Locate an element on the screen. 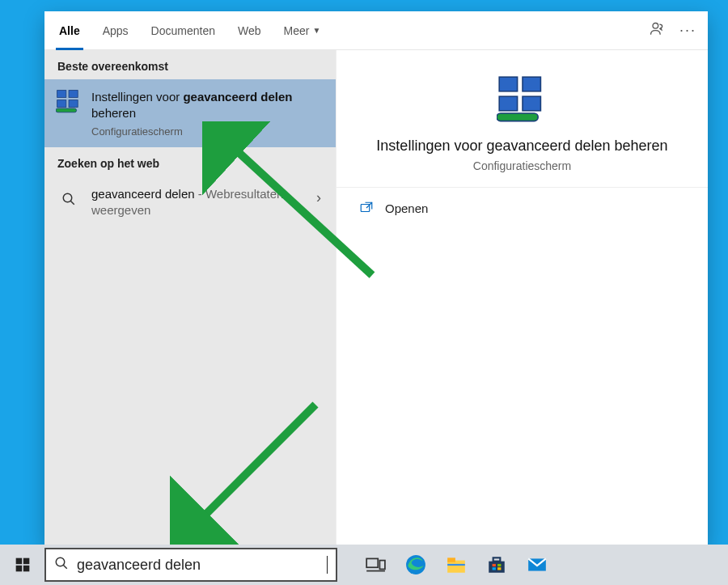 Image resolution: width=728 pixels, height=585 pixels. task-view-button is located at coordinates (375, 565).